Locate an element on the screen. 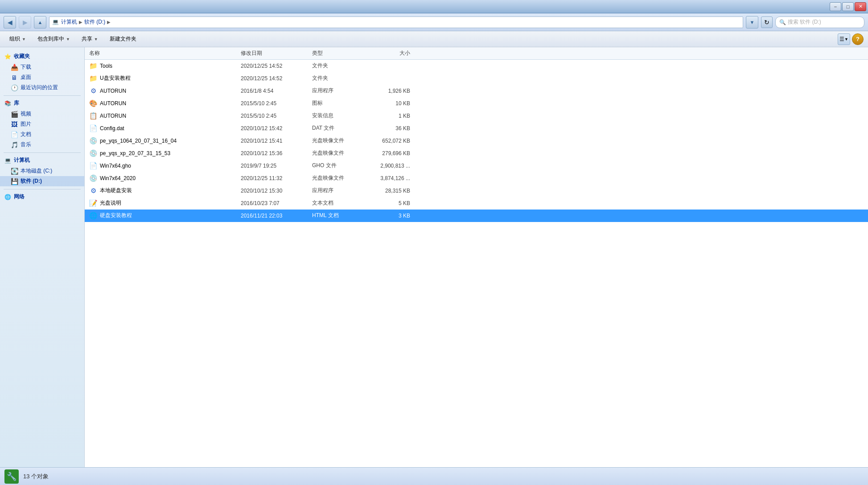 This screenshot has width=868, height=485. sidebar-header-network: 🌐 网络 is located at coordinates (42, 197).